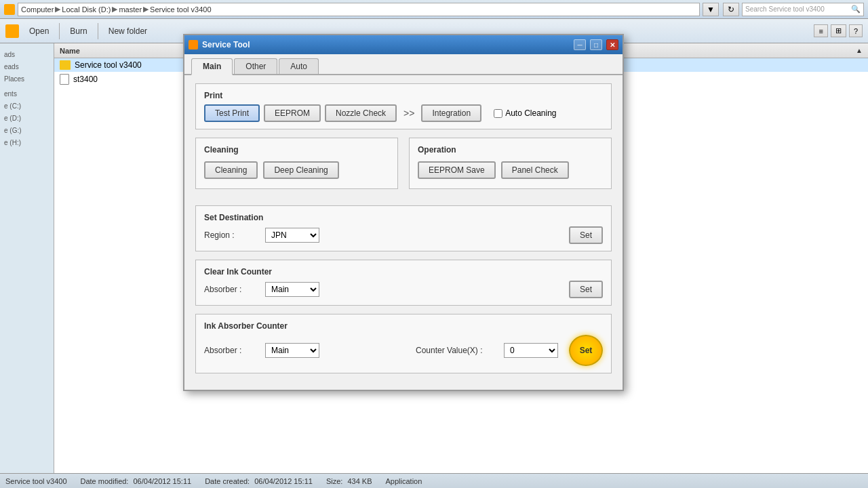 This screenshot has width=868, height=488. What do you see at coordinates (130, 9) in the screenshot?
I see `breadcrumb-master: master` at bounding box center [130, 9].